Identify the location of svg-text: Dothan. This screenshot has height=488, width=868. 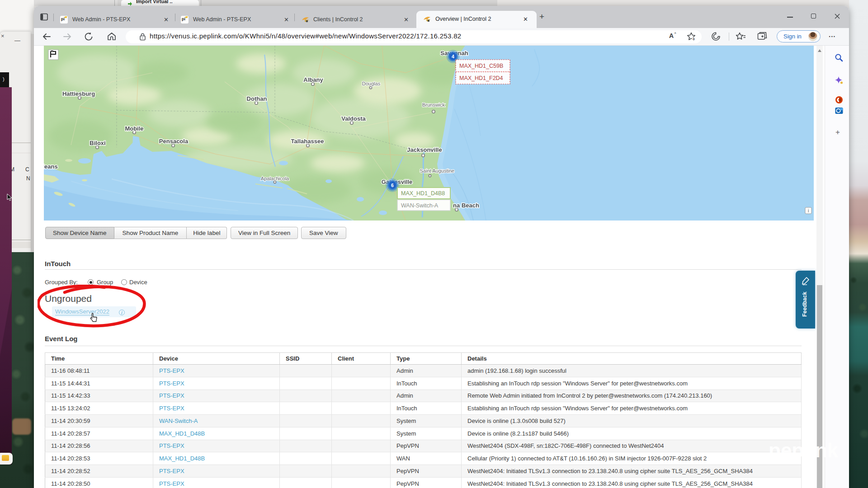
(257, 99).